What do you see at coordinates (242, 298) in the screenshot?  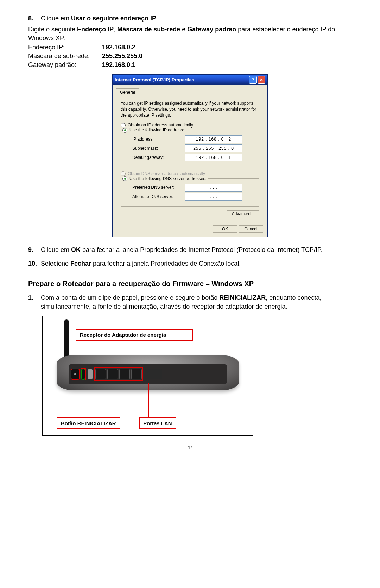 I see `bold-text: REINICIALIZAR` at bounding box center [242, 298].